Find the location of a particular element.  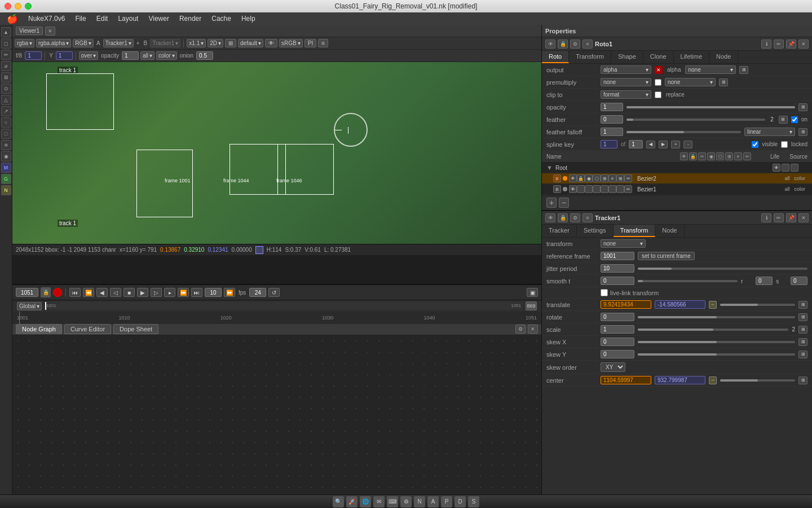

roto-tab-node: Node is located at coordinates (724, 57).